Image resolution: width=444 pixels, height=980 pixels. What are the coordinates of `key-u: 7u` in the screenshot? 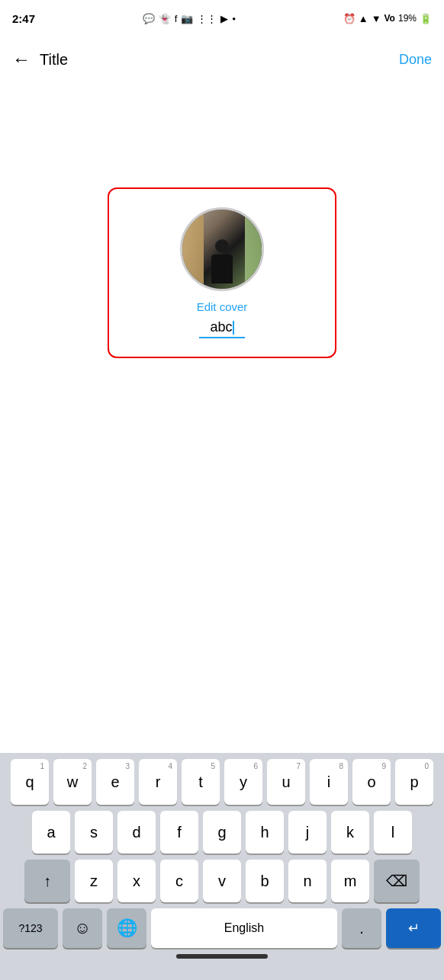 It's located at (286, 782).